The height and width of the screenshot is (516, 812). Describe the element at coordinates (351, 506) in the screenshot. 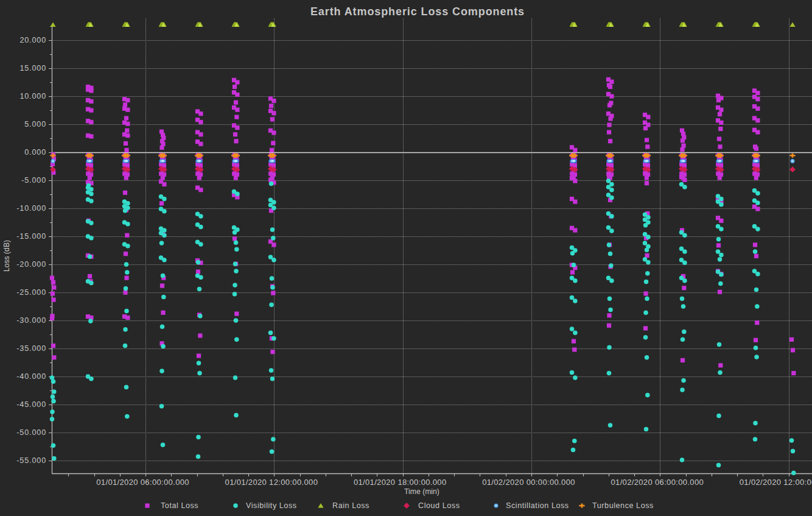

I see `svg-text: Rain Loss` at that location.